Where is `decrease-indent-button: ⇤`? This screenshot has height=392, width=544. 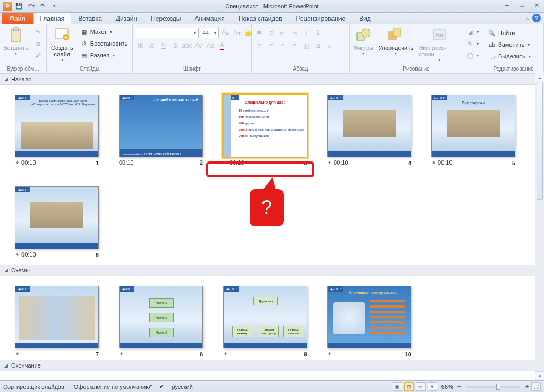
decrease-indent-button: ⇤ is located at coordinates (283, 33).